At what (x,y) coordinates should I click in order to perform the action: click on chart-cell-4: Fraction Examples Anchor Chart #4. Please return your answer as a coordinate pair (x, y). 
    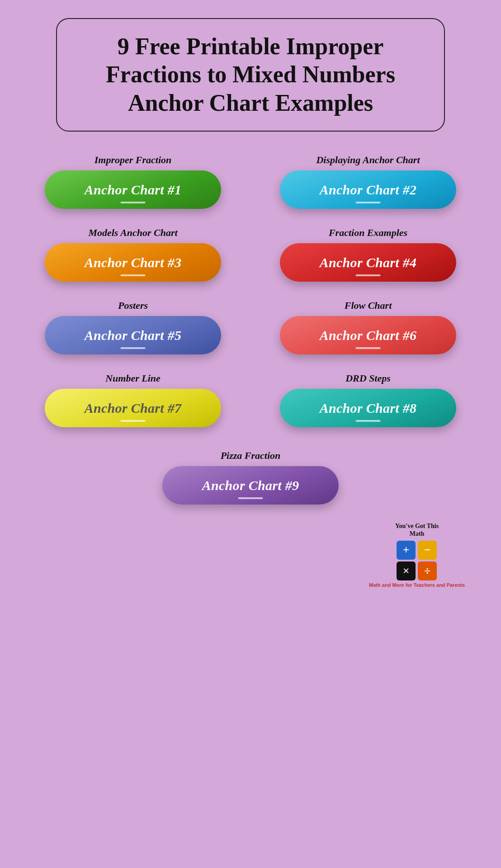
    Looking at the image, I should click on (368, 254).